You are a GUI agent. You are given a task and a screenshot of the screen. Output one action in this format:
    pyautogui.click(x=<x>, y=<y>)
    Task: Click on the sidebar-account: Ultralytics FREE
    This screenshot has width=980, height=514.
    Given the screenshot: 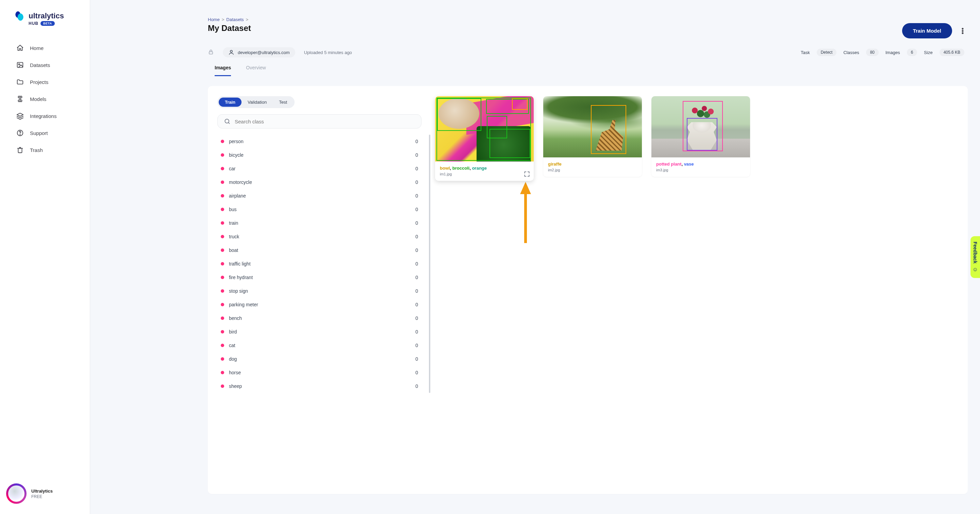 What is the action you would take?
    pyautogui.click(x=45, y=493)
    